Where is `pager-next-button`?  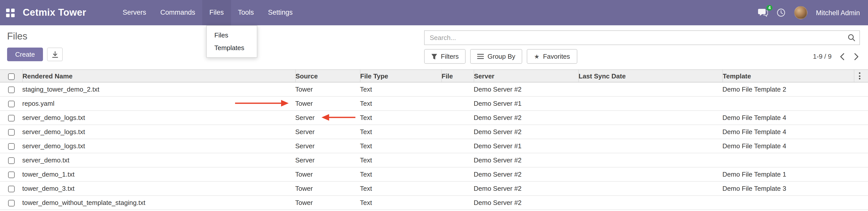 pager-next-button is located at coordinates (857, 57).